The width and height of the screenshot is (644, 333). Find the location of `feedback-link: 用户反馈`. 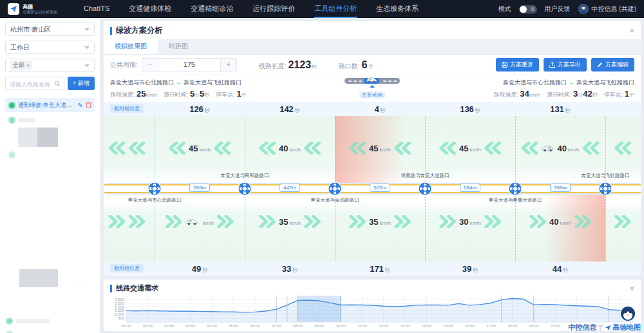

feedback-link: 用户反馈 is located at coordinates (558, 9).